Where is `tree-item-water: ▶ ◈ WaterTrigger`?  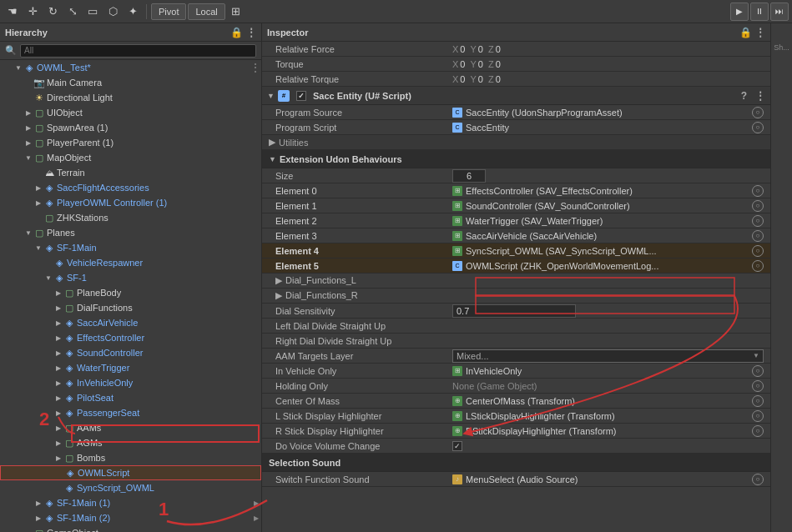
tree-item-water: ▶ ◈ WaterTrigger is located at coordinates (130, 368).